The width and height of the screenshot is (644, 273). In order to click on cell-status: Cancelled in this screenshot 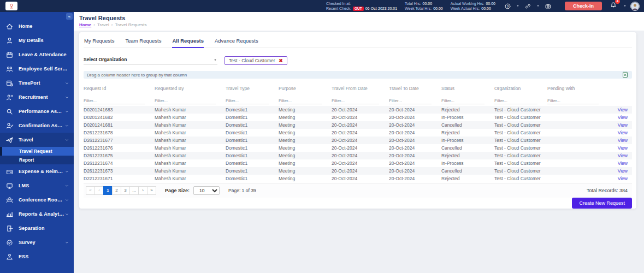, I will do `click(468, 171)`.